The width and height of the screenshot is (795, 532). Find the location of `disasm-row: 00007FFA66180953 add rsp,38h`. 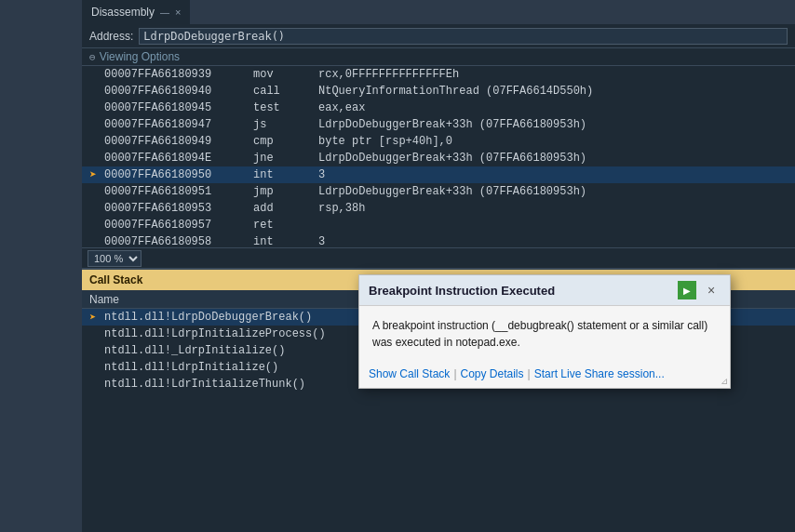

disasm-row: 00007FFA66180953 add rsp,38h is located at coordinates (438, 208).